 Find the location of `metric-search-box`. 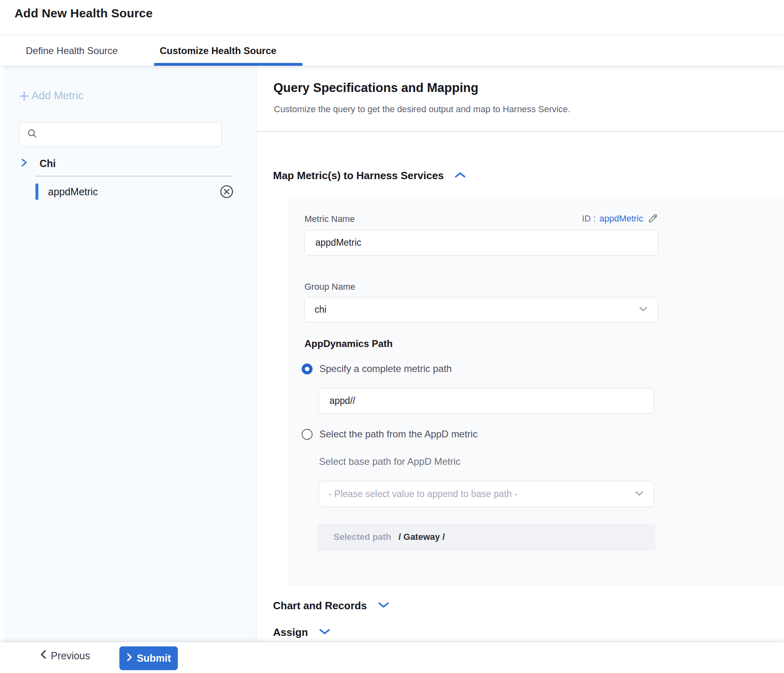

metric-search-box is located at coordinates (121, 134).